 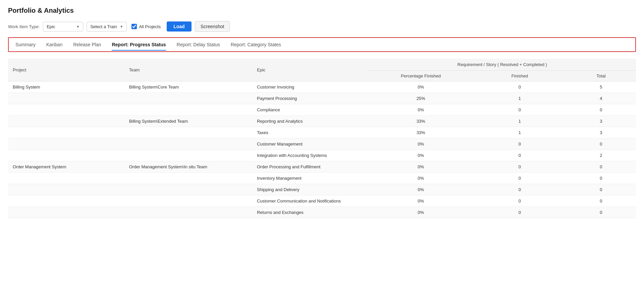 I want to click on work-item-type-label: Work Item Type:, so click(x=24, y=27).